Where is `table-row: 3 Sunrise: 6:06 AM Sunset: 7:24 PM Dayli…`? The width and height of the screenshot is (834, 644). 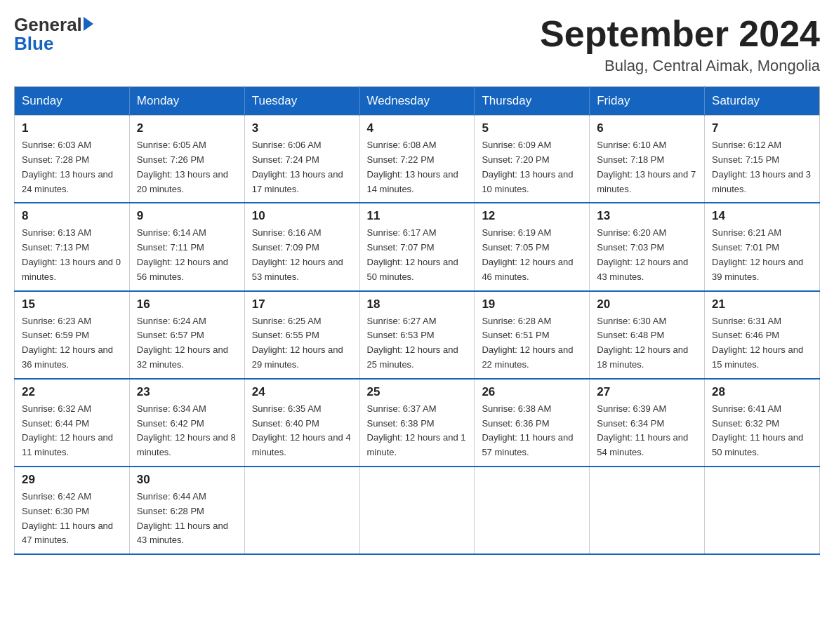 table-row: 3 Sunrise: 6:06 AM Sunset: 7:24 PM Dayli… is located at coordinates (302, 160).